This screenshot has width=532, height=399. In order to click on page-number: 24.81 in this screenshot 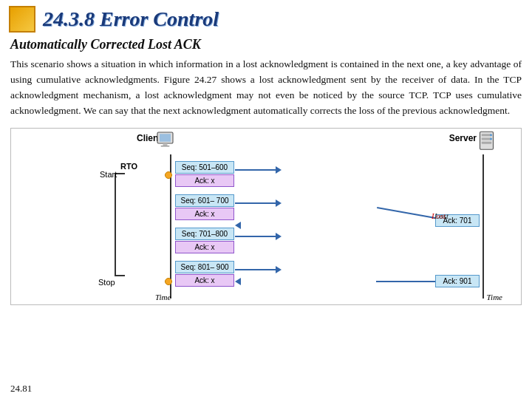, I will do `click(21, 389)`.